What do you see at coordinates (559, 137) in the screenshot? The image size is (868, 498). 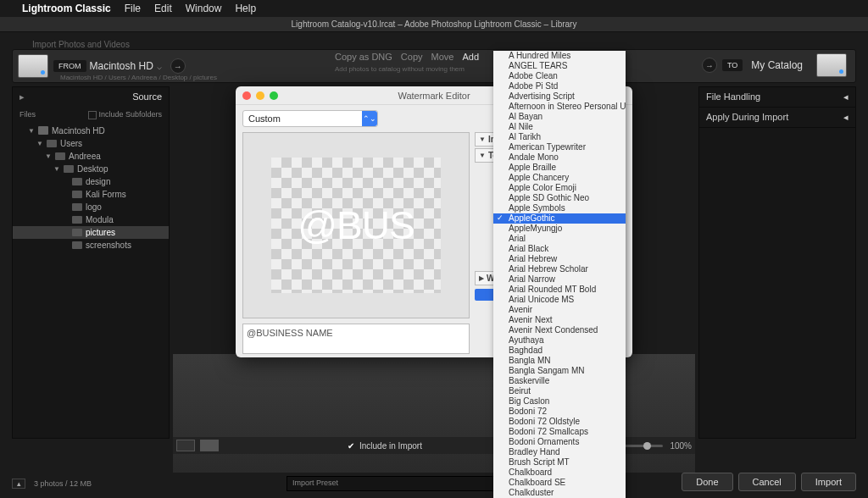 I see `font-option: Al Tarikh` at bounding box center [559, 137].